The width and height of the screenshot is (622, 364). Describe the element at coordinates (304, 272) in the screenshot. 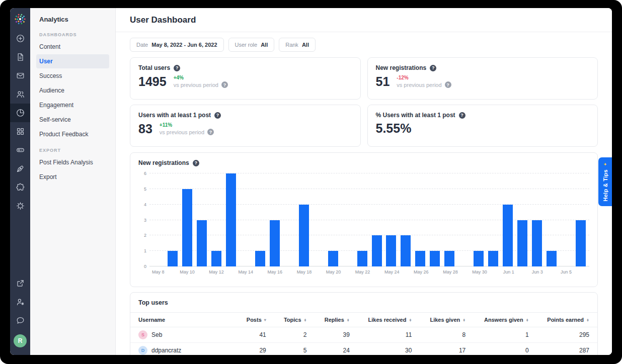

I see `x-tick-label: May 18` at that location.